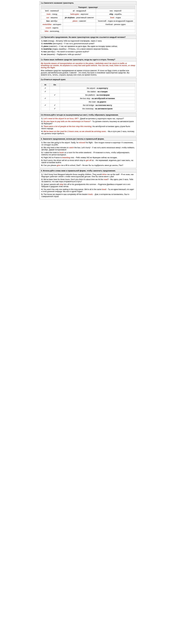 The width and height of the screenshot is (176, 644). Describe the element at coordinates (55, 85) in the screenshot. I see `col-on: On` at that location.